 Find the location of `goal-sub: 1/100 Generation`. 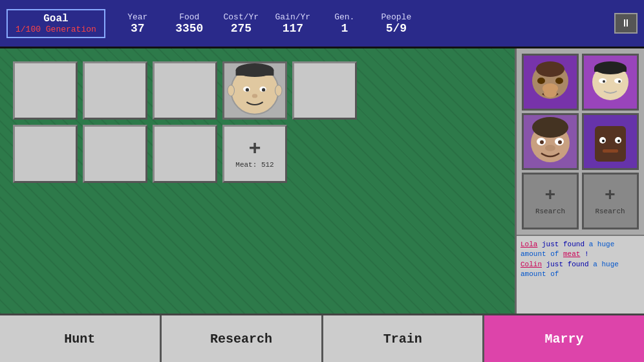

goal-sub: 1/100 Generation is located at coordinates (56, 30).